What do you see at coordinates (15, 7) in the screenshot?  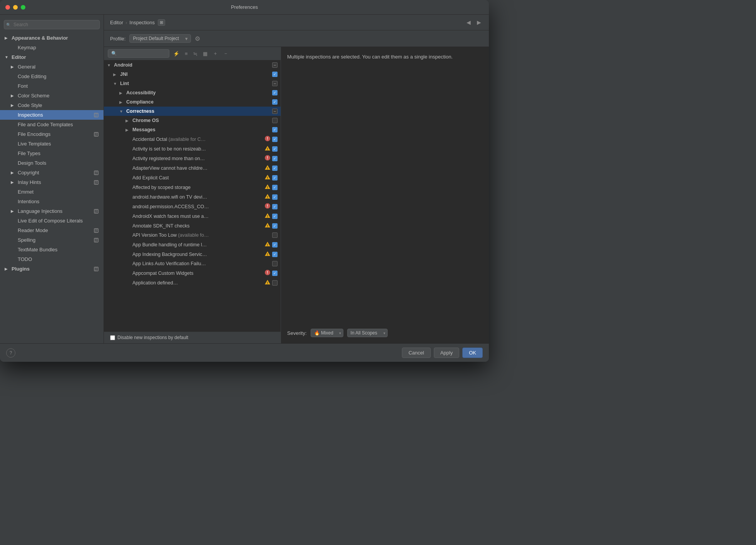 I see `minimize-button` at bounding box center [15, 7].